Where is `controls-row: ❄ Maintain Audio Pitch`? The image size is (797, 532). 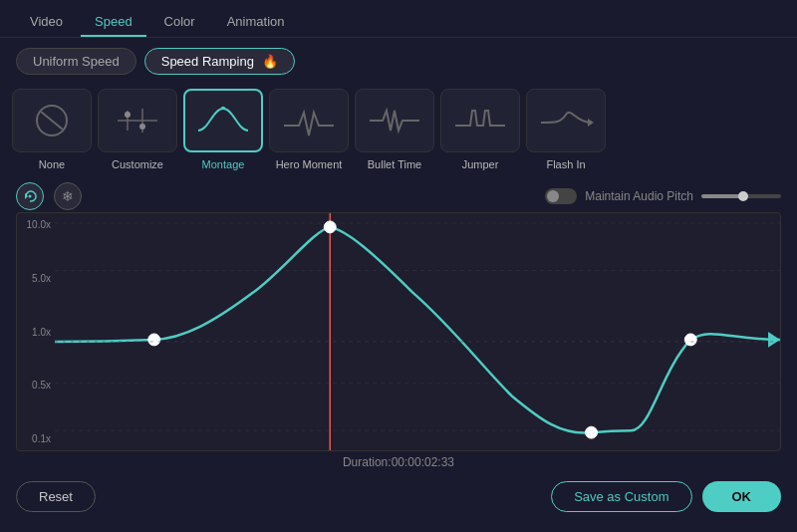
controls-row: ❄ Maintain Audio Pitch is located at coordinates (398, 195).